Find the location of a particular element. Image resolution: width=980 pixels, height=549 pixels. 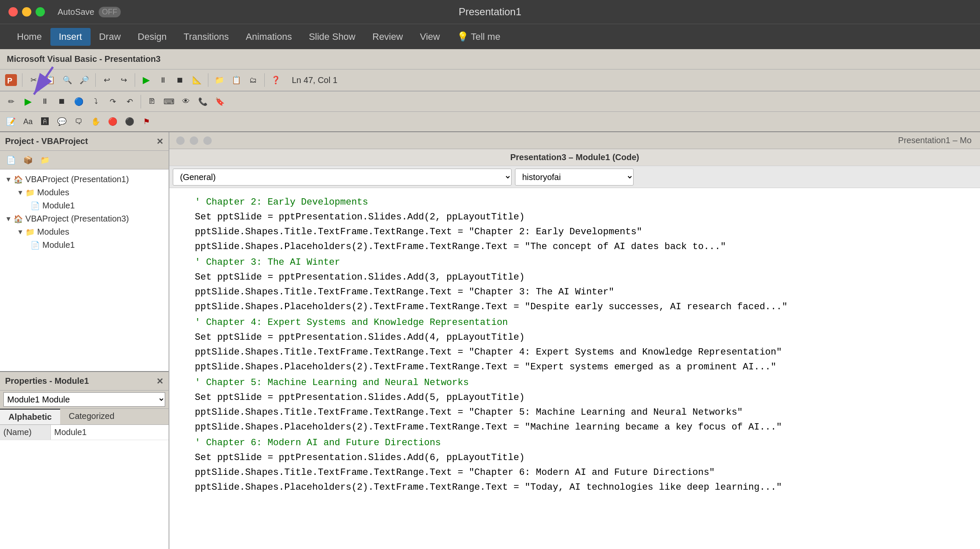

code-window-title-label: Presentation3 – Module1 (Code) is located at coordinates (575, 158).